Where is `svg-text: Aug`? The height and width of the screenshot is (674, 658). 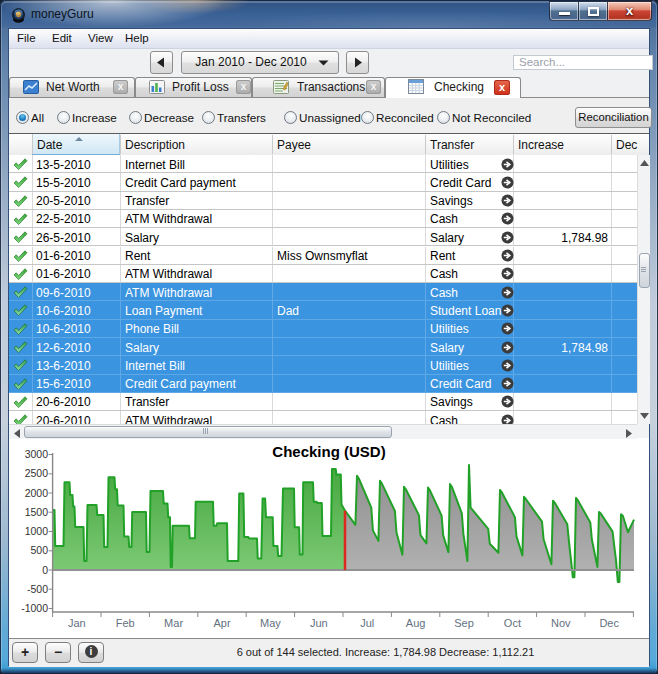 svg-text: Aug is located at coordinates (416, 623).